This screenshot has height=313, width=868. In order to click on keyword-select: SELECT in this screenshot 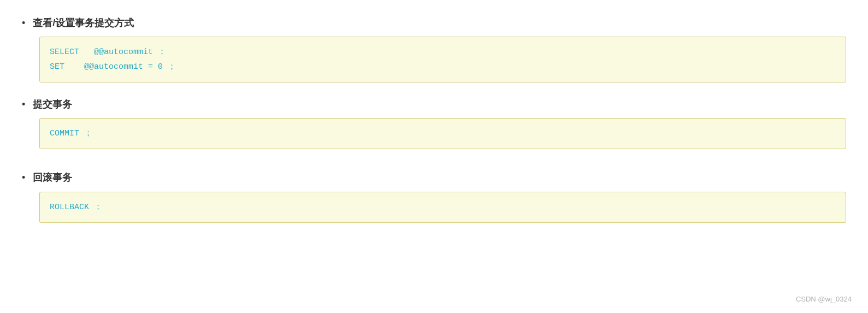, I will do `click(64, 52)`.